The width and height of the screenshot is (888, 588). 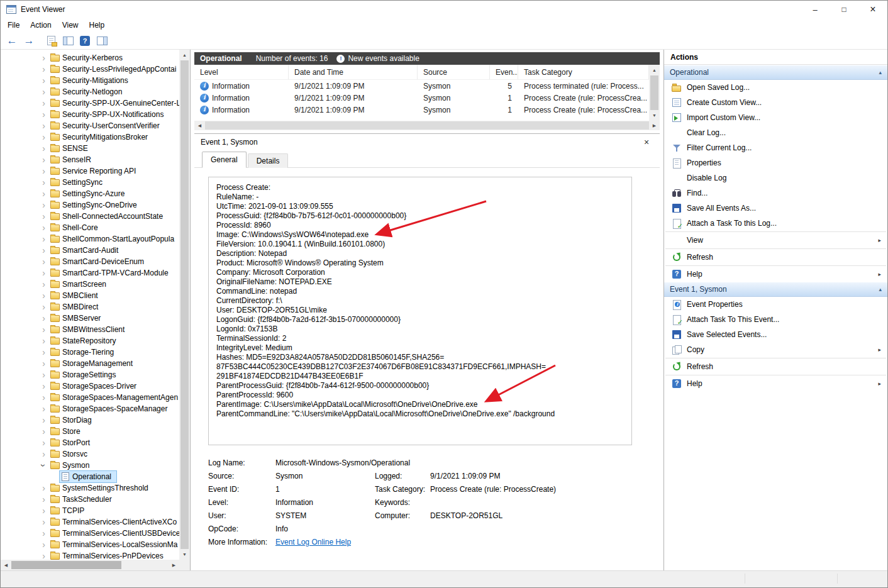 I want to click on tree-item-senseir: SenseIR, so click(x=90, y=160).